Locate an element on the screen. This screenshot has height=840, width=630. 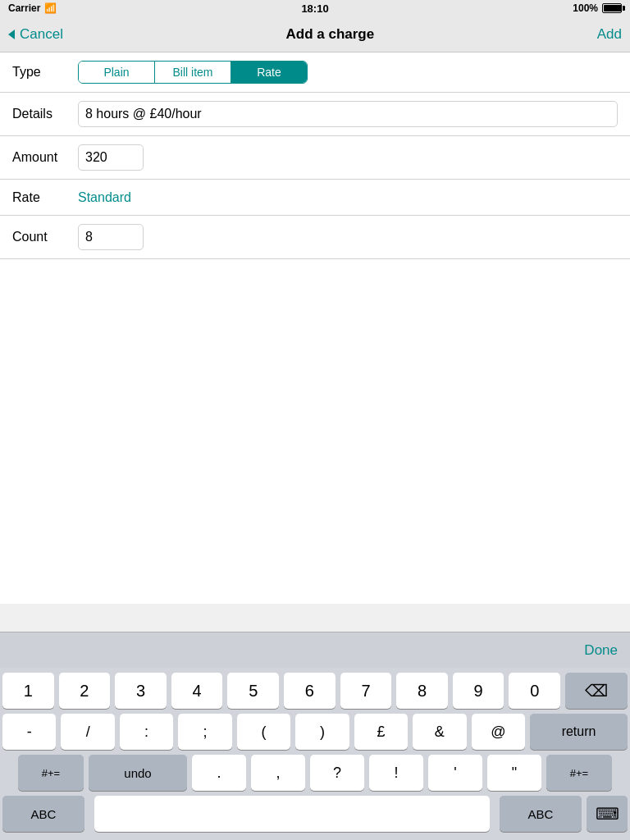
key-quote: " is located at coordinates (514, 773).